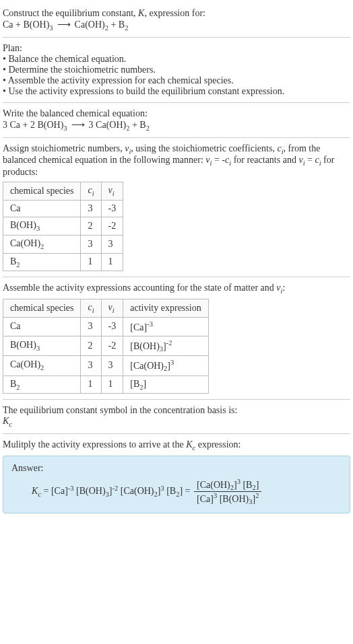 The width and height of the screenshot is (353, 644). Describe the element at coordinates (106, 346) in the screenshot. I see `table-row: B(OH)32-2[B(OH)3]-2` at that location.